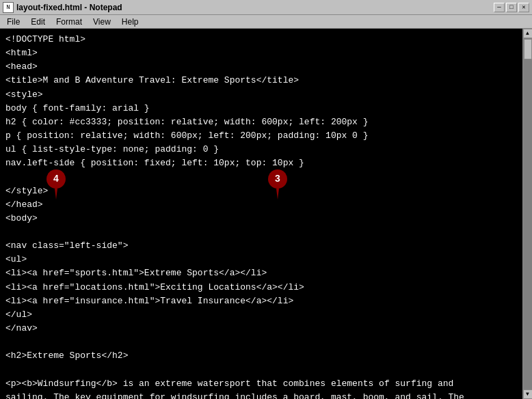 The width and height of the screenshot is (532, 399). What do you see at coordinates (266, 315) in the screenshot?
I see `code-line: </ul>` at bounding box center [266, 315].